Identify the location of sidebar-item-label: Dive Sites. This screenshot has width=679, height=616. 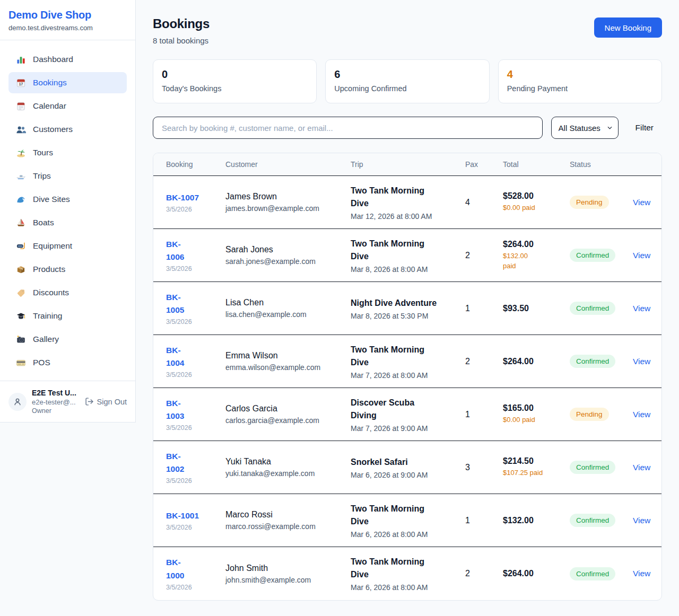
(51, 199).